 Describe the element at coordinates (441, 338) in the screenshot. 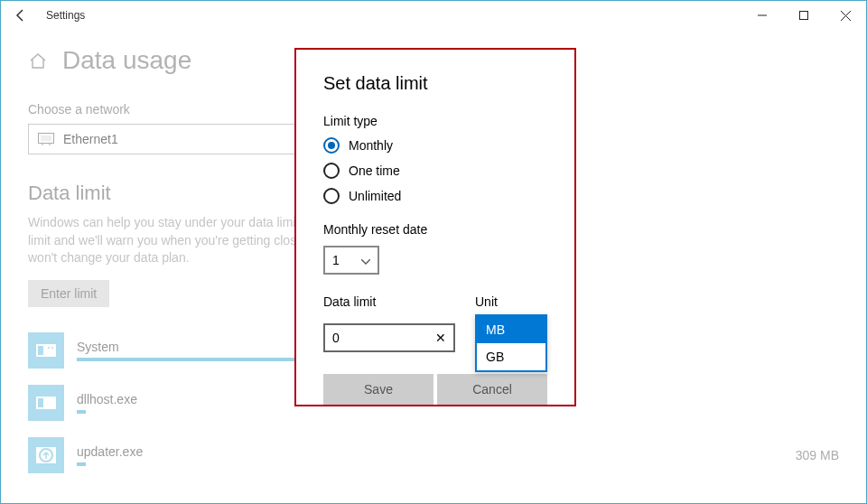

I see `clear-input-button: ✕` at that location.